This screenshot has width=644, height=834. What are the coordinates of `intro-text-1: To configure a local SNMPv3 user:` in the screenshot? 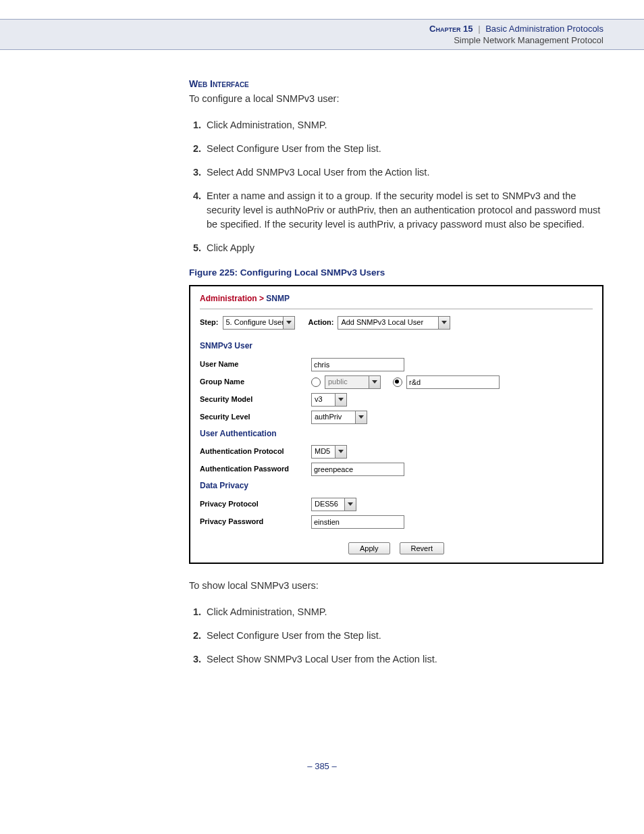 It's located at (396, 99).